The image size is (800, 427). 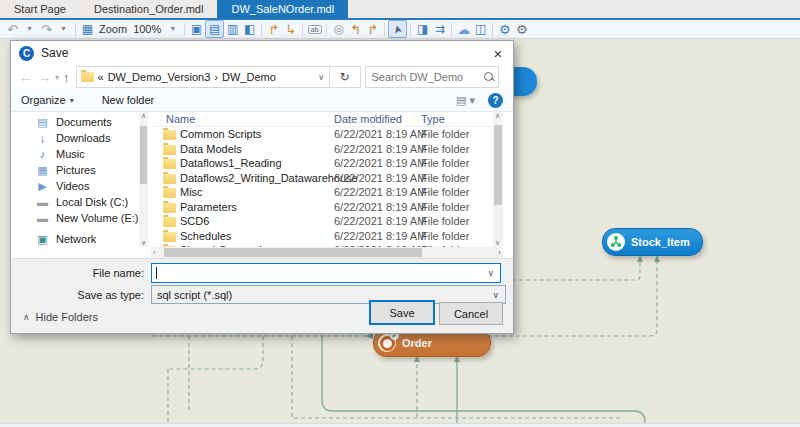 What do you see at coordinates (322, 120) in the screenshot?
I see `column-headers: Name ∧ Date modified Type` at bounding box center [322, 120].